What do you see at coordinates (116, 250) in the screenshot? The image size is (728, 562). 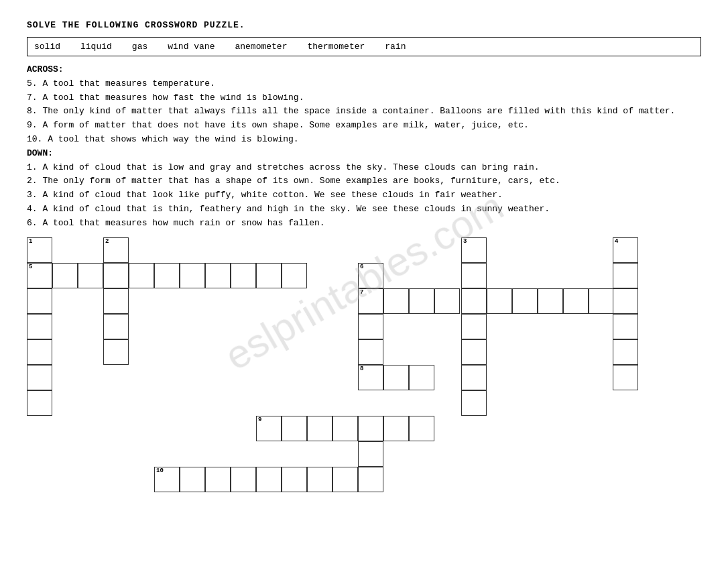 I see `cell-2-0: 2` at bounding box center [116, 250].